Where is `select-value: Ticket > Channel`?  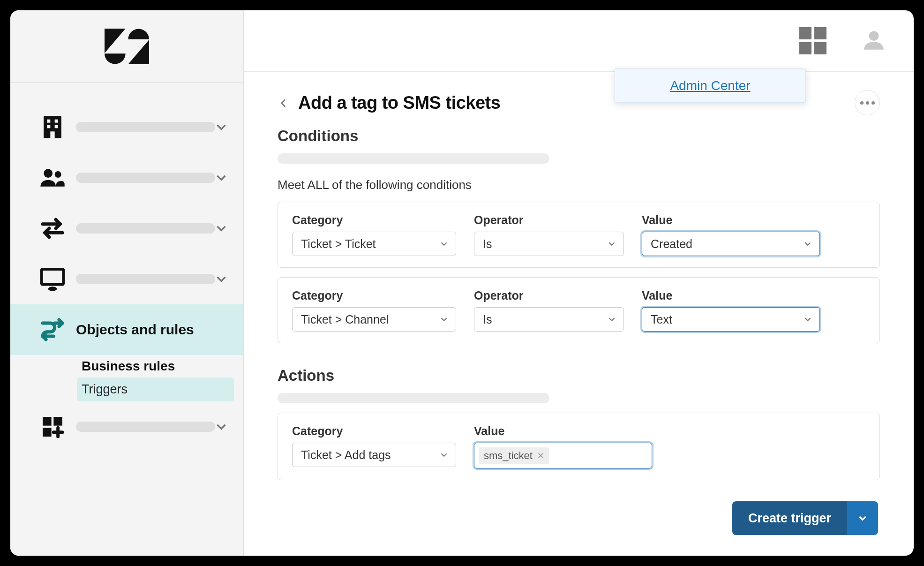
select-value: Ticket > Channel is located at coordinates (345, 320).